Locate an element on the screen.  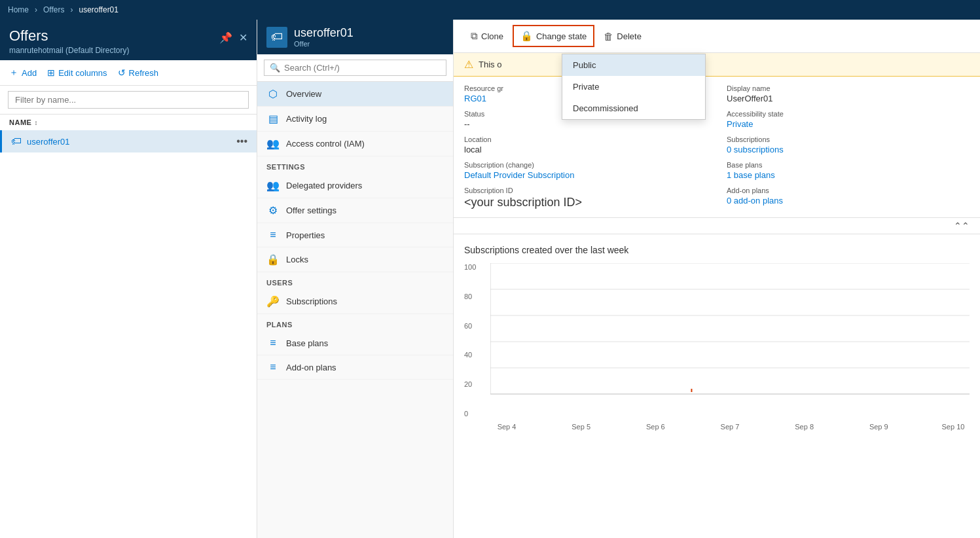
nav-offer-settings: ⚙ Offer settings is located at coordinates (355, 211).